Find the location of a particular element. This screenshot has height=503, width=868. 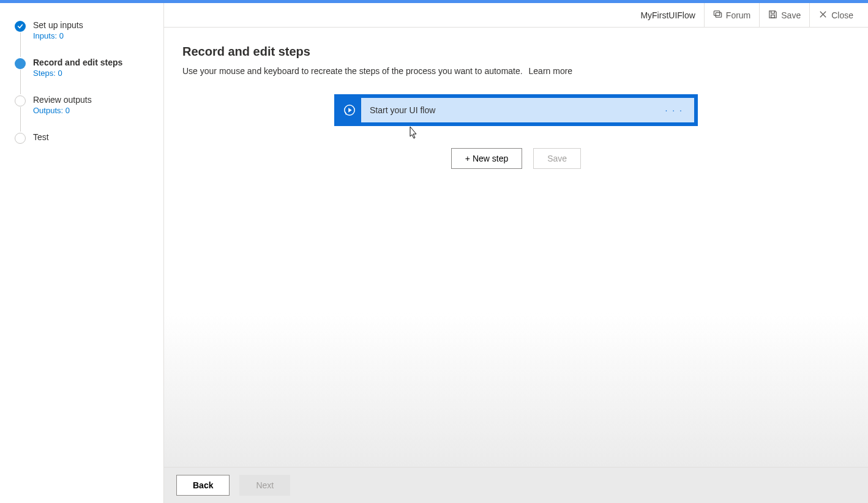

step-title: Record and edit steps is located at coordinates (98, 62).